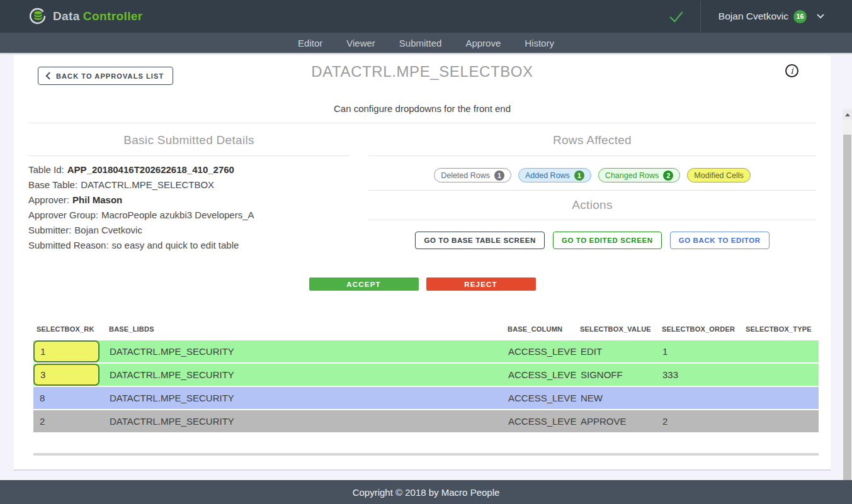 The height and width of the screenshot is (504, 852). I want to click on reject-button: REJECT, so click(481, 284).